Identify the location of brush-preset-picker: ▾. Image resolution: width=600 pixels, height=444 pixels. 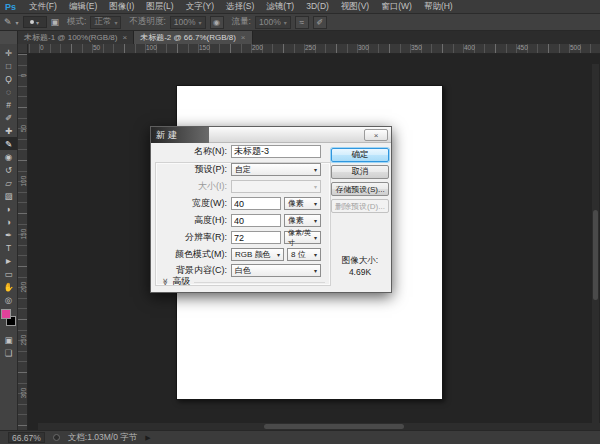
(35, 22).